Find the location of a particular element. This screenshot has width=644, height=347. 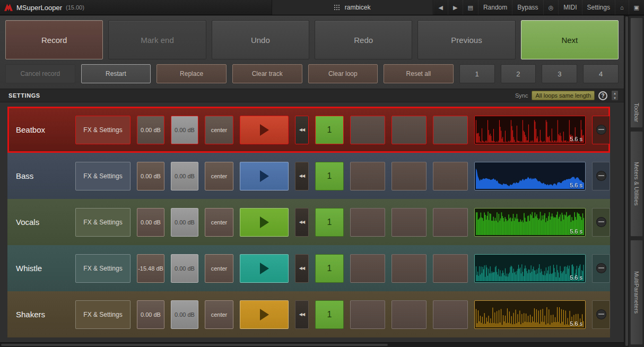

previous-button: Previous is located at coordinates (466, 40).